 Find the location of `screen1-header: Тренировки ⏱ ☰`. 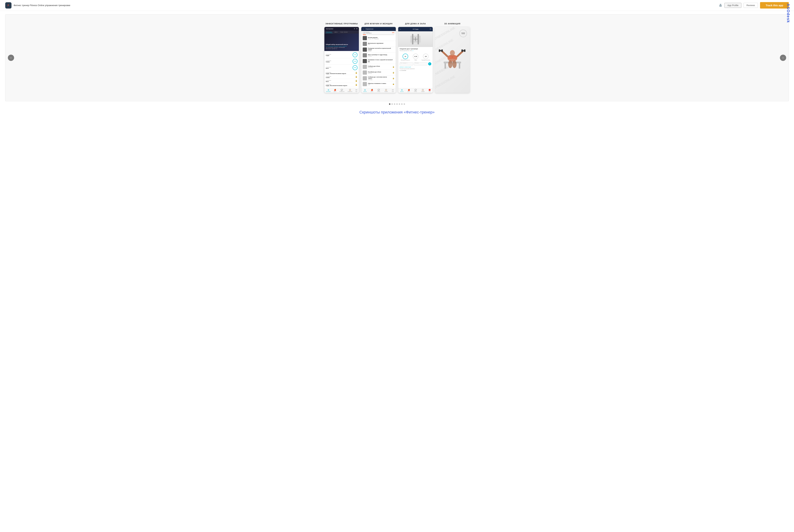

screen1-header: Тренировки ⏱ ☰ is located at coordinates (341, 29).